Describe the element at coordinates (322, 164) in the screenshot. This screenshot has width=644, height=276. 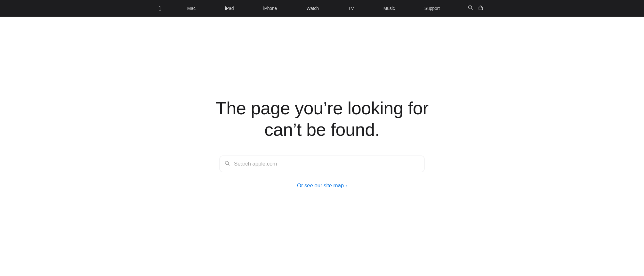
I see `search-input` at that location.